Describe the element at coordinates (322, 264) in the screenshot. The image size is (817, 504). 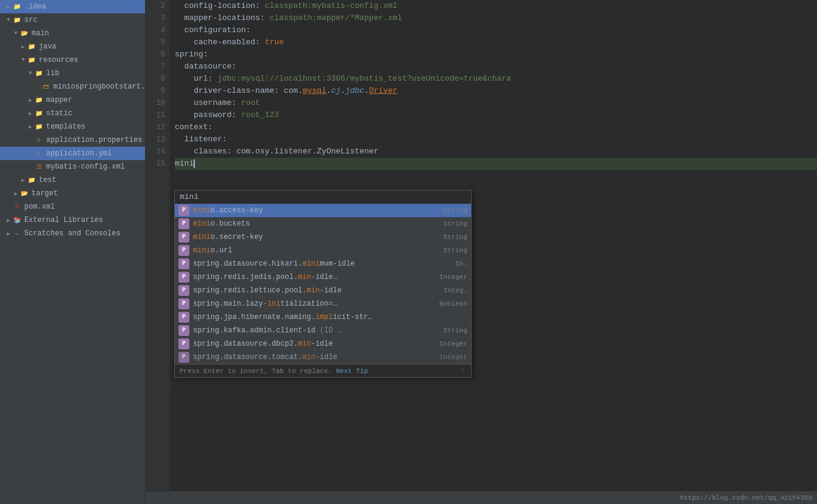
I see `ac-item-label: spring.datasource.hikari.minimum-idle` at that location.